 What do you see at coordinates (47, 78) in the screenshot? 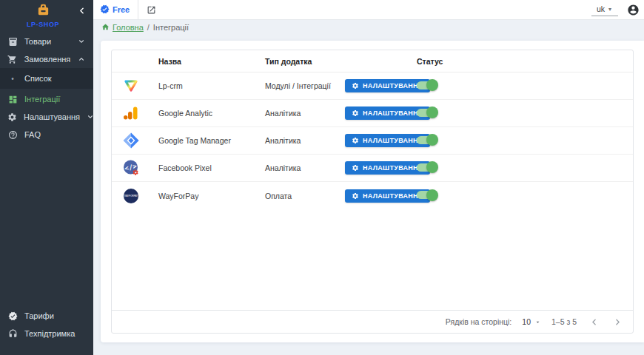
I see `orders-submenu: • Список` at bounding box center [47, 78].